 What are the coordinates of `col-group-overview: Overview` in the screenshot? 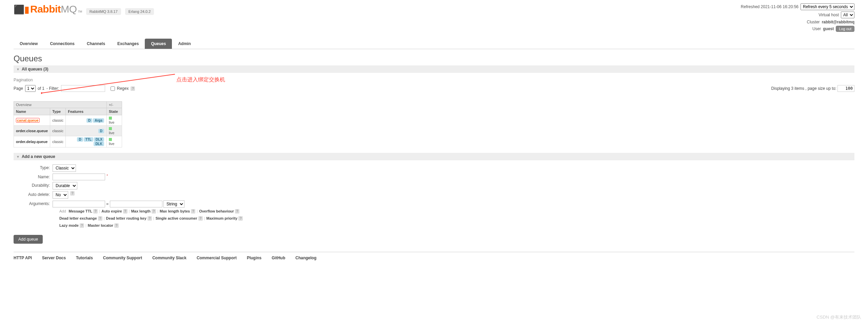 It's located at (60, 105).